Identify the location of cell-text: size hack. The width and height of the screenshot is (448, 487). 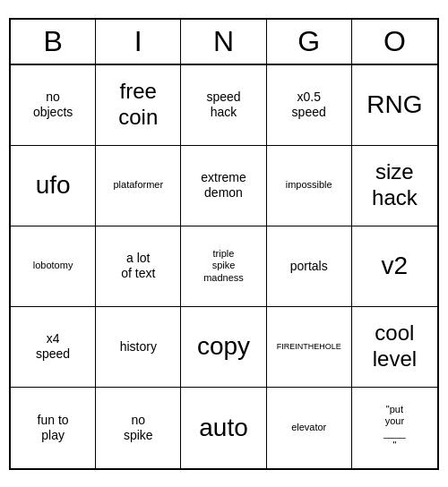
(394, 185).